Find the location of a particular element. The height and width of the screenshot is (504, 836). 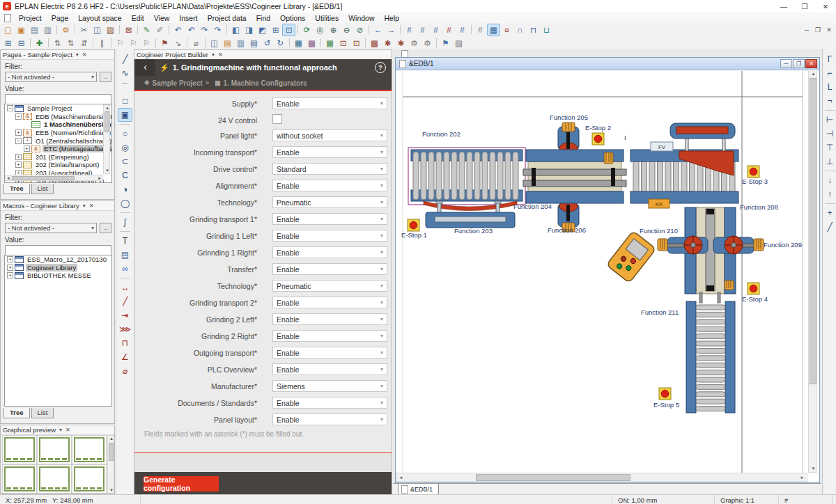

macros-filter-more-button: ... is located at coordinates (106, 228).